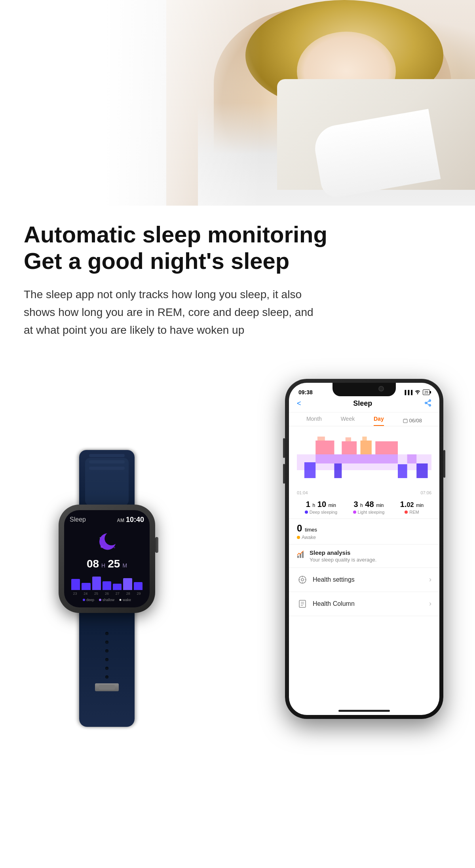  Describe the element at coordinates (416, 392) in the screenshot. I see `status-icons: ▐▐▐ 25` at that location.